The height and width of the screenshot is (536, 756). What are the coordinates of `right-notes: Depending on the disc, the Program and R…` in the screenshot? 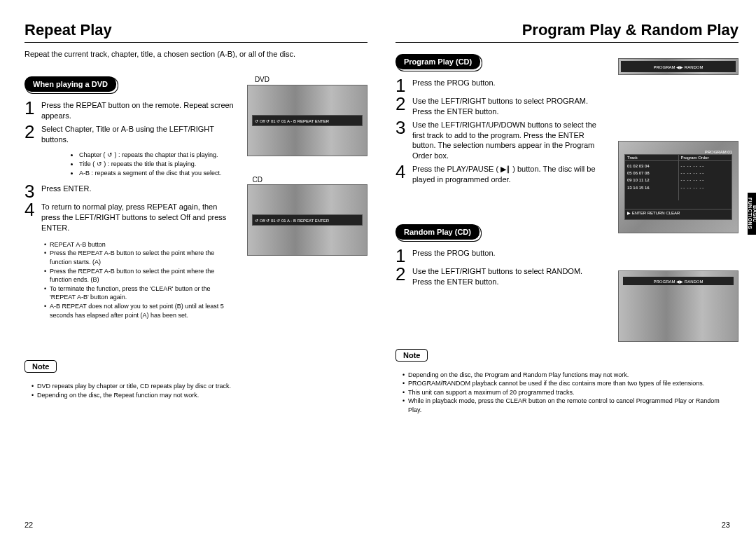 It's located at (566, 392).